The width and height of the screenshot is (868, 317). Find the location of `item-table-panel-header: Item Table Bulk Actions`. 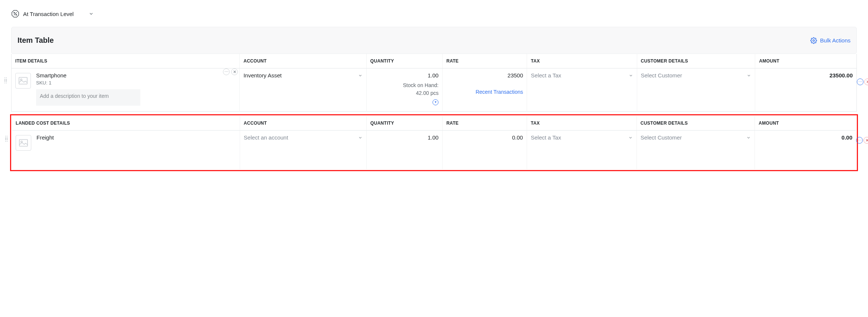

item-table-panel-header: Item Table Bulk Actions is located at coordinates (434, 40).